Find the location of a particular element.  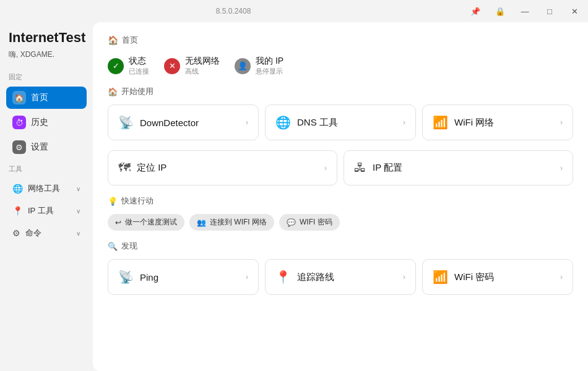

tool-card-wifi-password2: 📶 WiFi 密码 › is located at coordinates (498, 277).